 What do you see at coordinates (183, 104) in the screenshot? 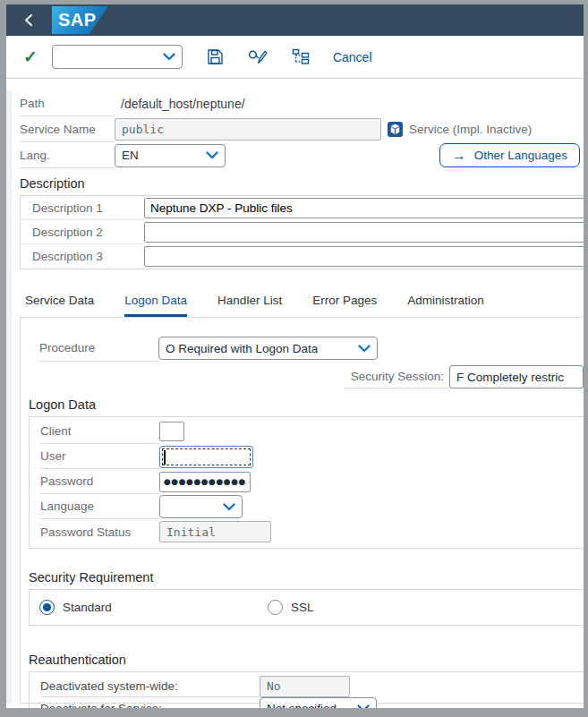
I see `path-value: /default_host/neptune/` at bounding box center [183, 104].